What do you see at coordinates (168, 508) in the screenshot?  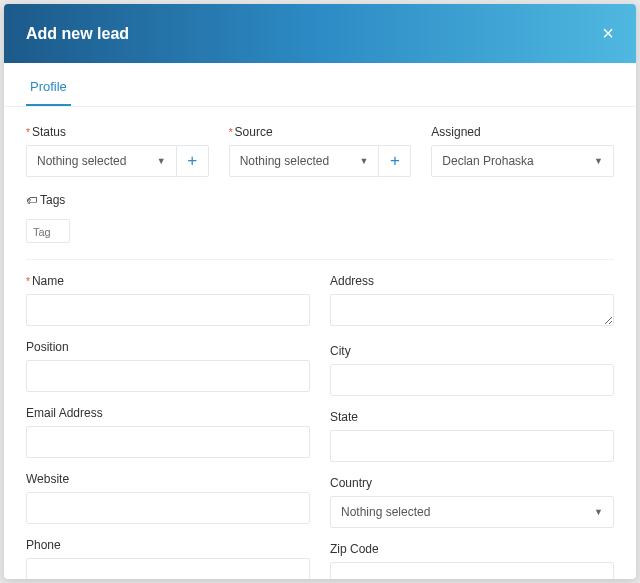 I see `website-input` at bounding box center [168, 508].